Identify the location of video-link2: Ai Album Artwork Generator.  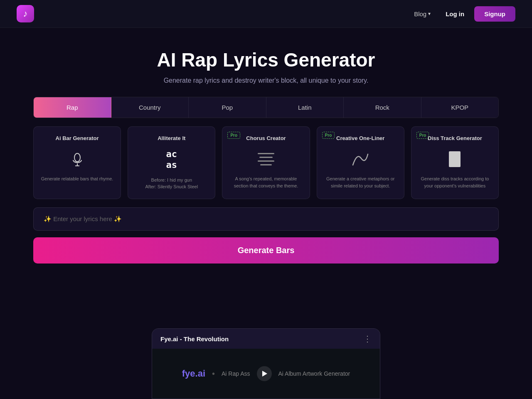
(314, 374).